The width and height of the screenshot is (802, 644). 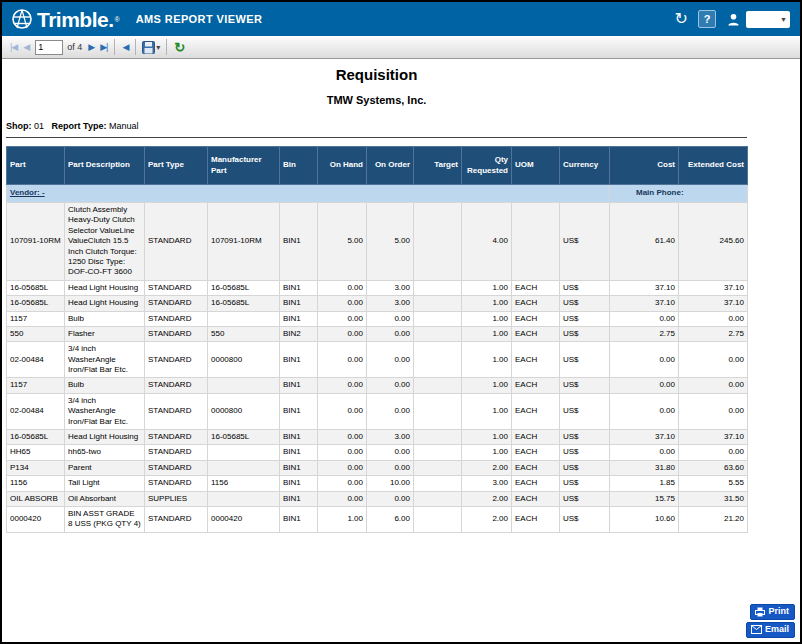 What do you see at coordinates (487, 166) in the screenshot?
I see `column-header: Qty Requested` at bounding box center [487, 166].